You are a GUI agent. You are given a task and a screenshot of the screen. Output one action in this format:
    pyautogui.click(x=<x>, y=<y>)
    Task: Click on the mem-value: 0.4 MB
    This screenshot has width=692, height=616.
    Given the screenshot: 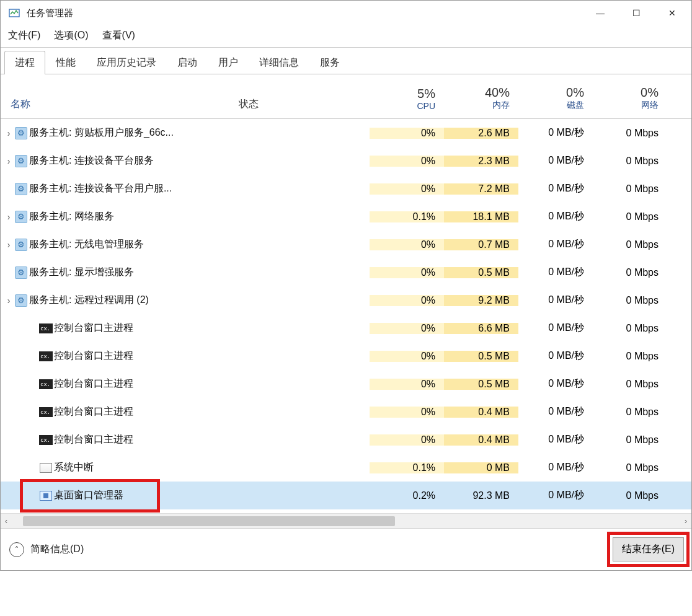 What is the action you would take?
    pyautogui.click(x=481, y=440)
    